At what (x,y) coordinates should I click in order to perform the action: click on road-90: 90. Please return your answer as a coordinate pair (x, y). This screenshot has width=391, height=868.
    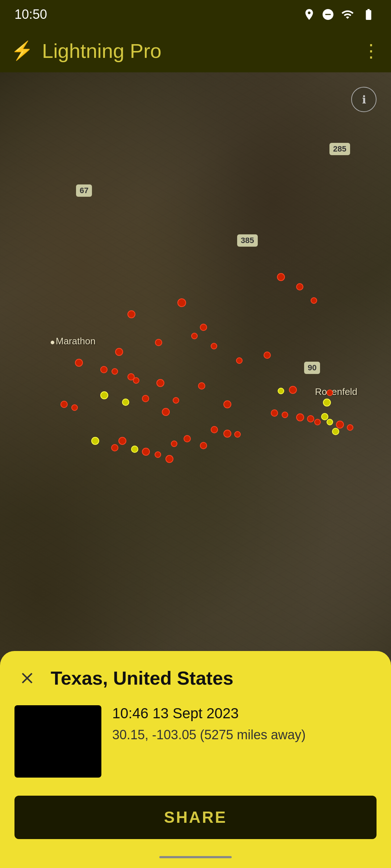
    Looking at the image, I should click on (312, 368).